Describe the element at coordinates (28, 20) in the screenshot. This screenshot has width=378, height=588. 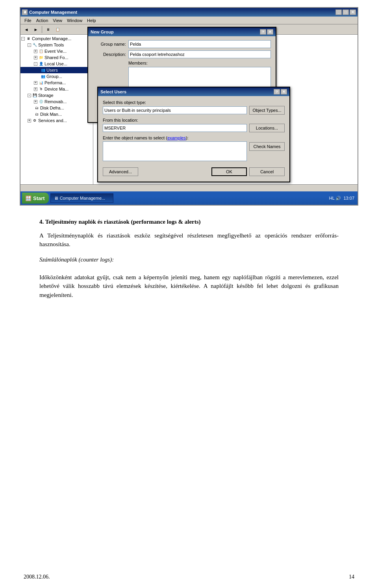
I see `menu-file: File` at that location.